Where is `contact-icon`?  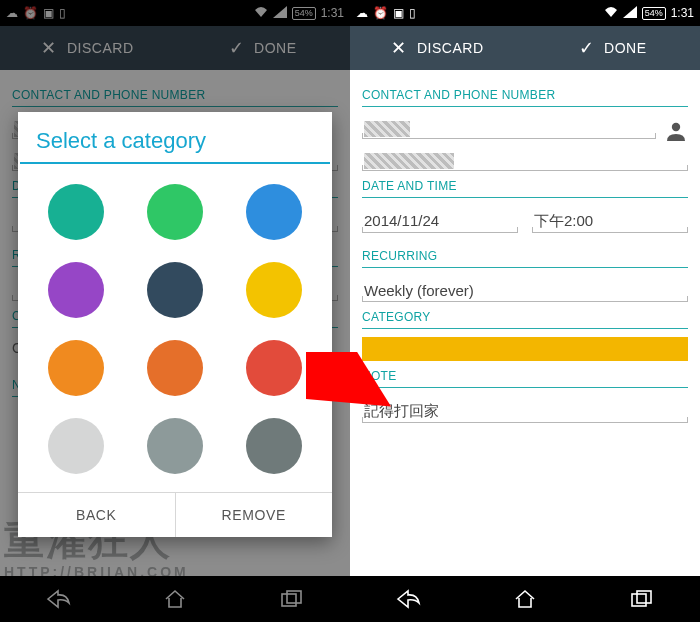
contact-icon is located at coordinates (676, 131).